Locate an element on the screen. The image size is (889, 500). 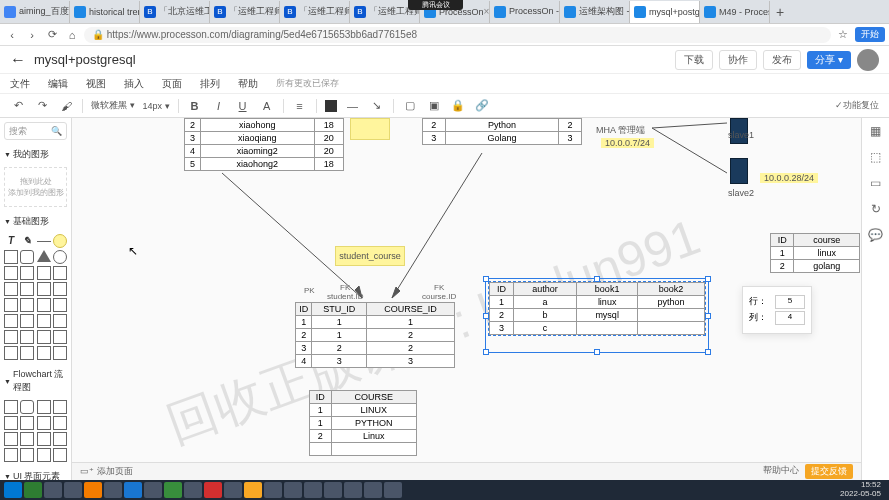
browser-tab: M49 - ProcessOn× is located at coordinates (735, 12).